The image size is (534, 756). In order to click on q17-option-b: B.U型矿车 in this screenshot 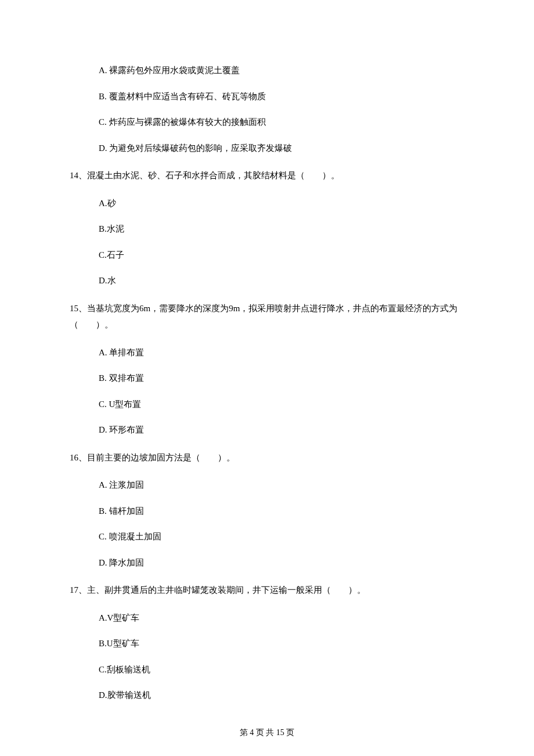, I will do `click(267, 643)`.